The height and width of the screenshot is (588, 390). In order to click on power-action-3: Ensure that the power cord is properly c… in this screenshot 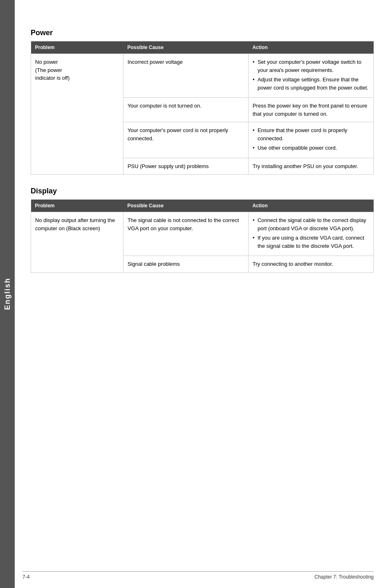, I will do `click(311, 140)`.